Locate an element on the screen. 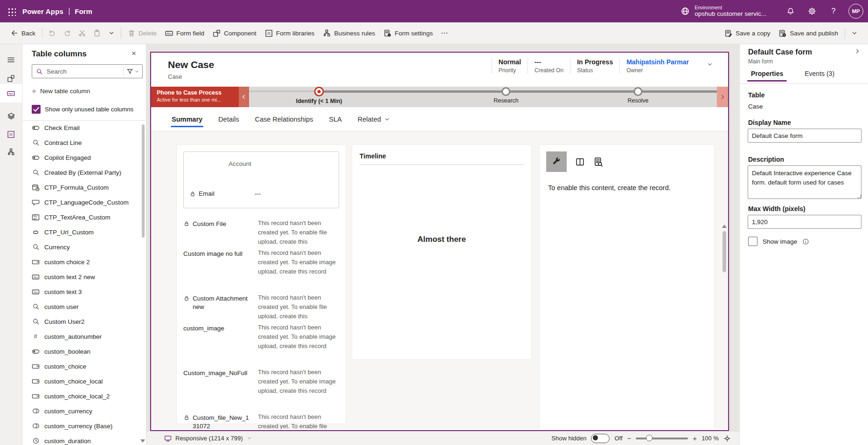 This screenshot has width=868, height=445. save-options-dropdown is located at coordinates (854, 33).